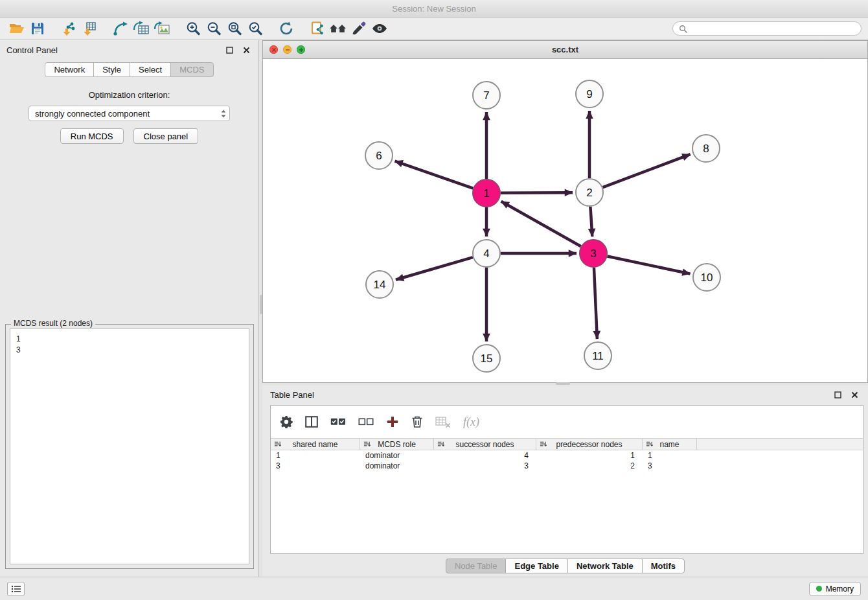 The image size is (868, 600). I want to click on task-history-button, so click(16, 589).